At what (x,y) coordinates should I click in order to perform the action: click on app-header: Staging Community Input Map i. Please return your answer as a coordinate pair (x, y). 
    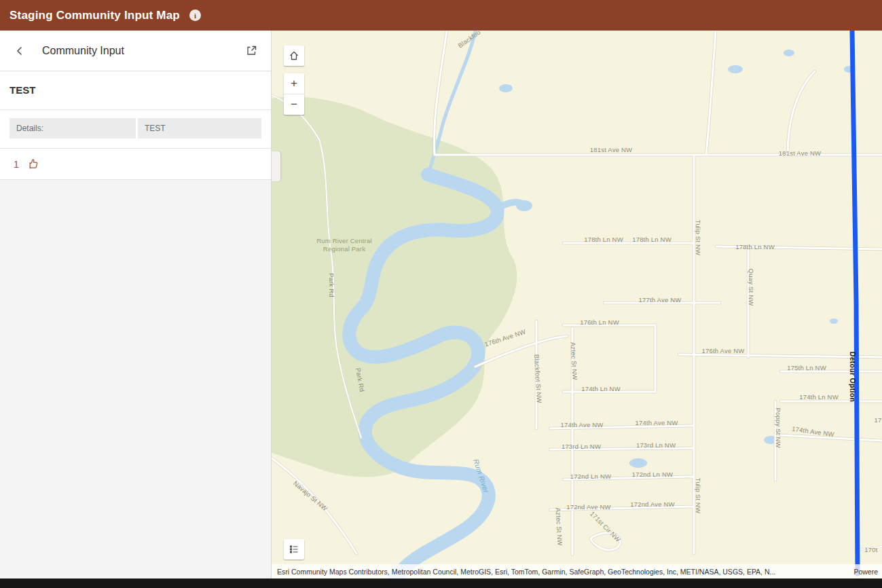
    Looking at the image, I should click on (441, 15).